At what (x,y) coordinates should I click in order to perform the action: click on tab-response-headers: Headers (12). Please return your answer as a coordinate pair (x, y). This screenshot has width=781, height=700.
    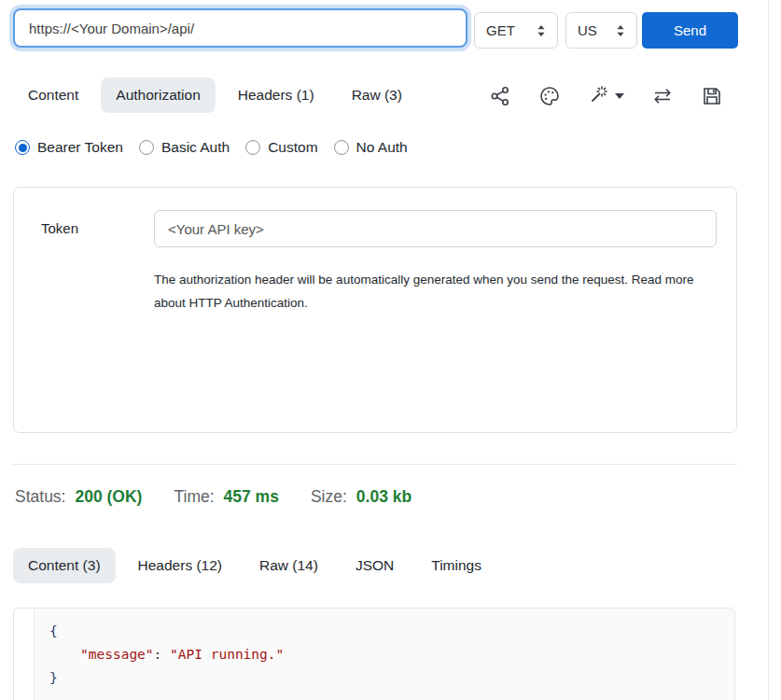
    Looking at the image, I should click on (180, 566).